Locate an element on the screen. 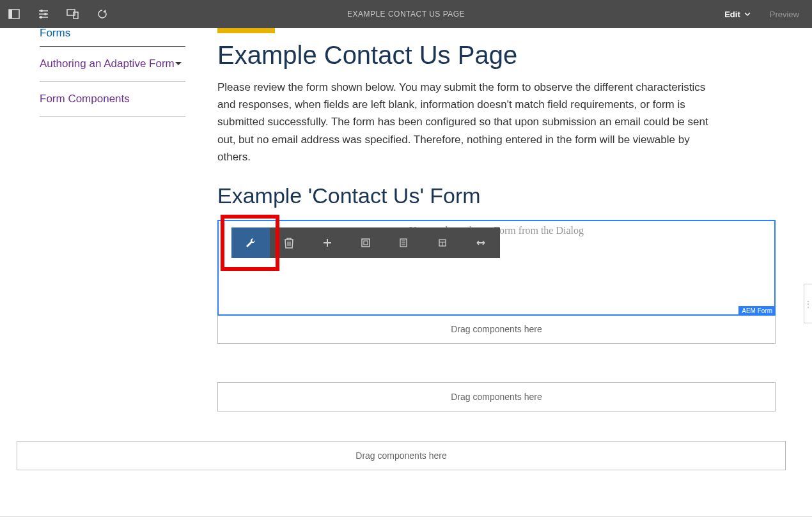  drop-zone-full: Drag components here is located at coordinates (402, 456).